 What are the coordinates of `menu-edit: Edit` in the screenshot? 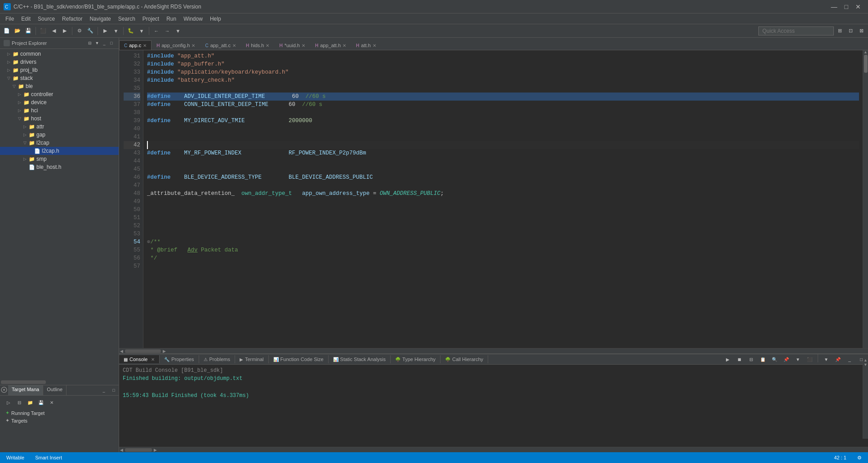 It's located at (26, 19).